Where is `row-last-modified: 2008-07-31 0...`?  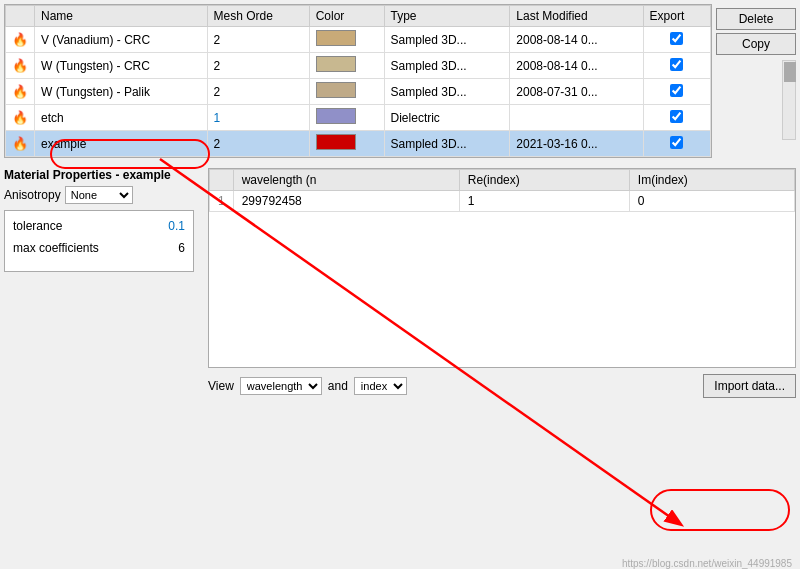 row-last-modified: 2008-07-31 0... is located at coordinates (576, 92).